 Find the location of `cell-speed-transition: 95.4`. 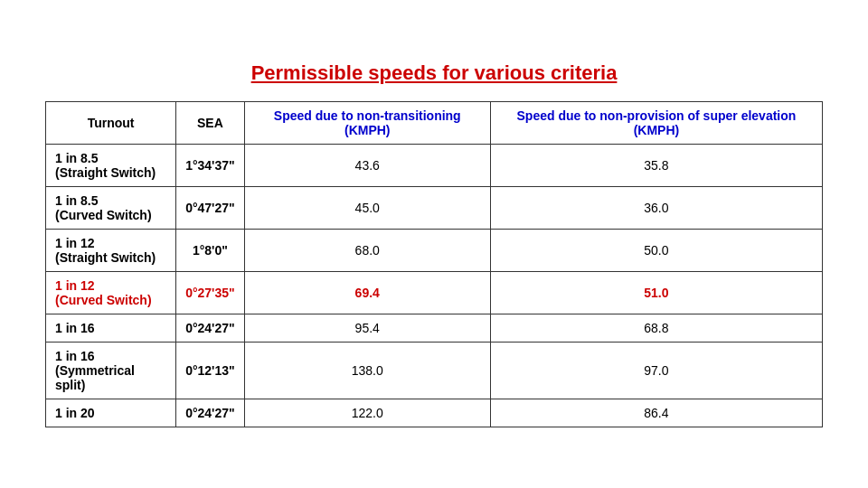

cell-speed-transition: 95.4 is located at coordinates (367, 327).